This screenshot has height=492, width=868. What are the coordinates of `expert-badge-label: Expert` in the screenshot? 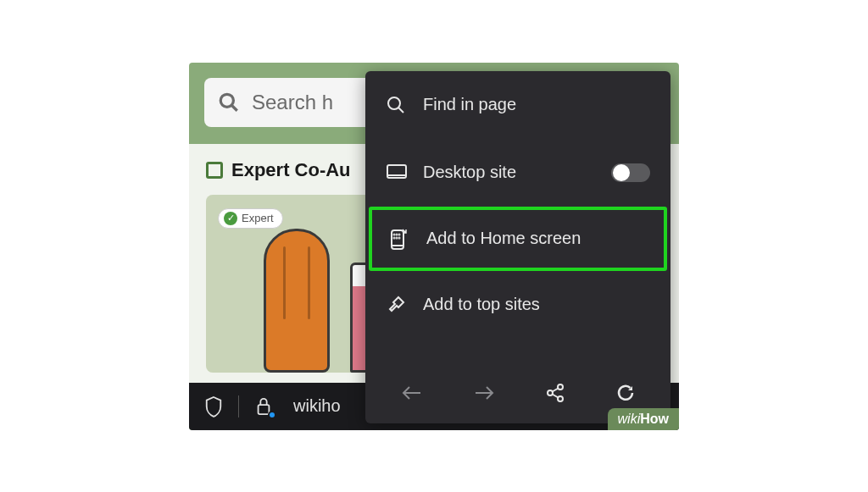 It's located at (258, 218).